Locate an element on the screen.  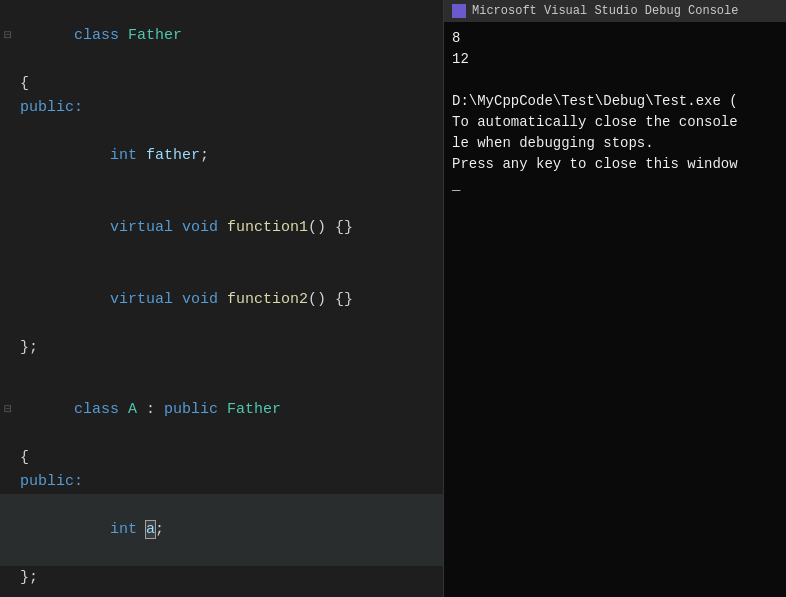
code-line: virtual void function2() {} is located at coordinates (222, 300).